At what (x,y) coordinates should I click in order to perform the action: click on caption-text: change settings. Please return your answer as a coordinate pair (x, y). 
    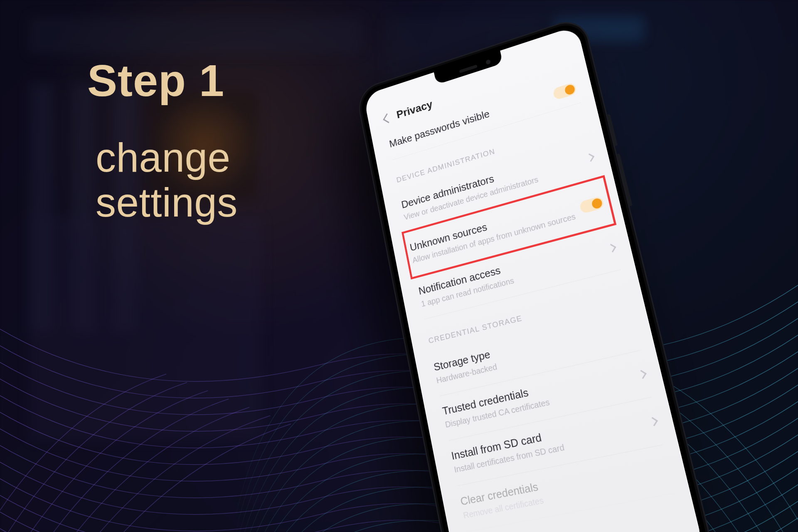
    Looking at the image, I should click on (154, 180).